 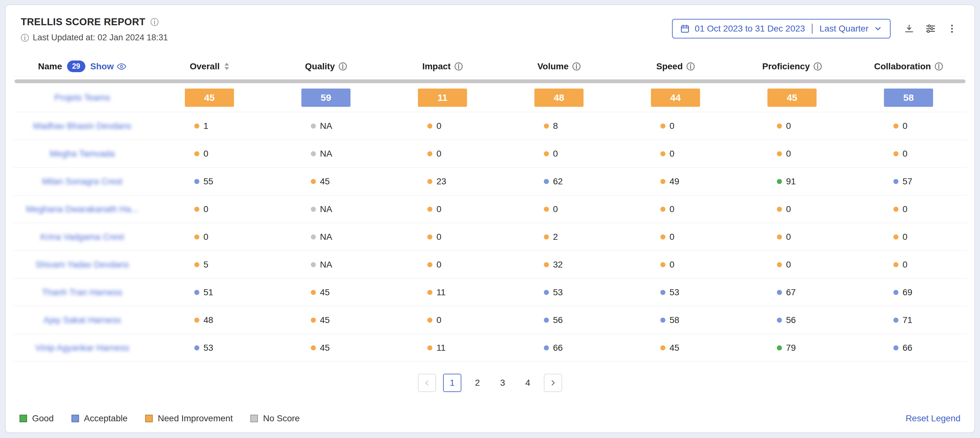 I want to click on legend-item-no-score: No Score, so click(x=275, y=419).